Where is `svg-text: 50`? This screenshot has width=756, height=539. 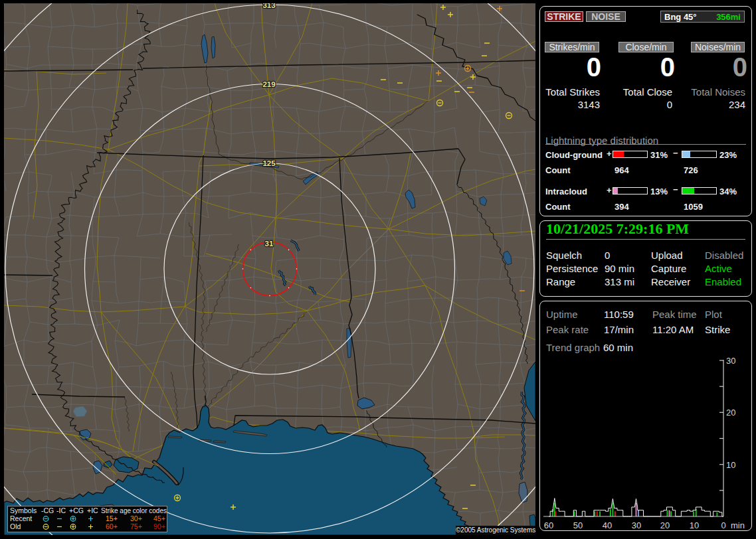 svg-text: 50 is located at coordinates (578, 526).